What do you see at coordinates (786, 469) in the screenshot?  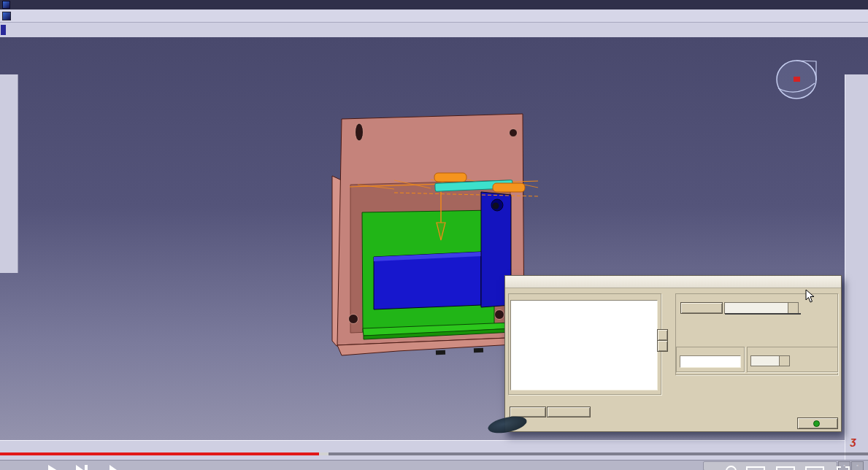 I see `theater-mode-icon` at bounding box center [786, 469].